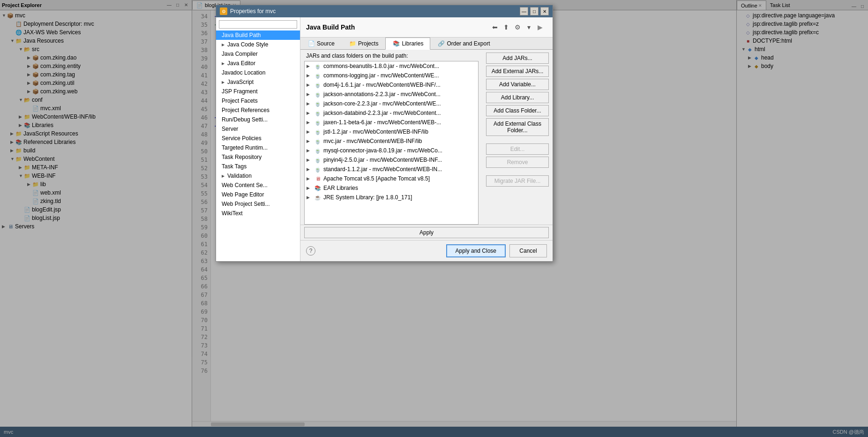  Describe the element at coordinates (258, 54) in the screenshot. I see `nav-item-java-compiler: Java Compiler` at that location.